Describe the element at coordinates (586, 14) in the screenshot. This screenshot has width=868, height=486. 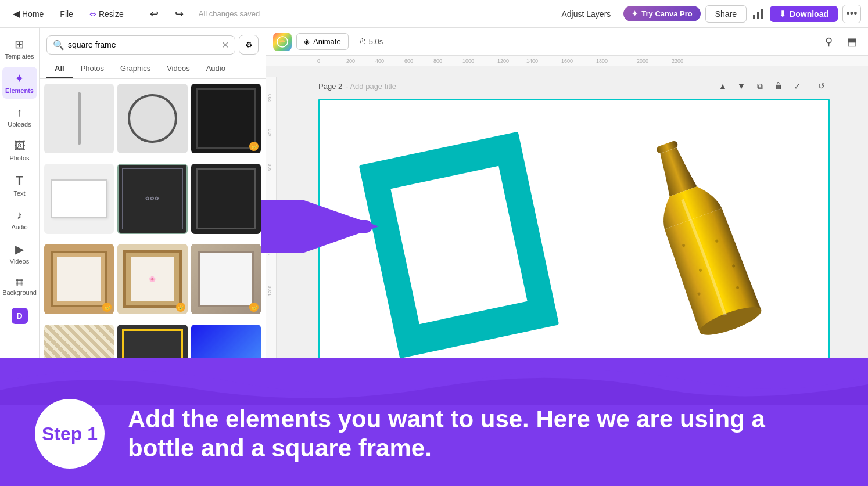
I see `adjust-layers-label: Adjust Layers` at that location.